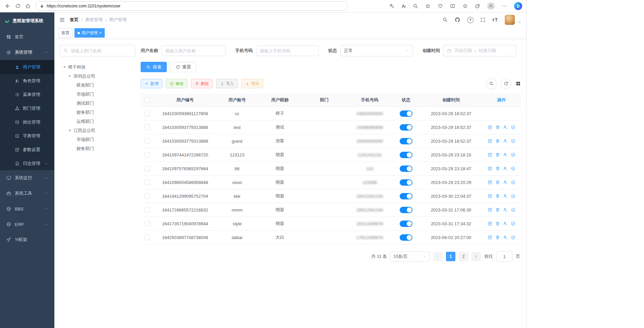  What do you see at coordinates (183, 67) in the screenshot?
I see `reset-button: 重置` at bounding box center [183, 67].